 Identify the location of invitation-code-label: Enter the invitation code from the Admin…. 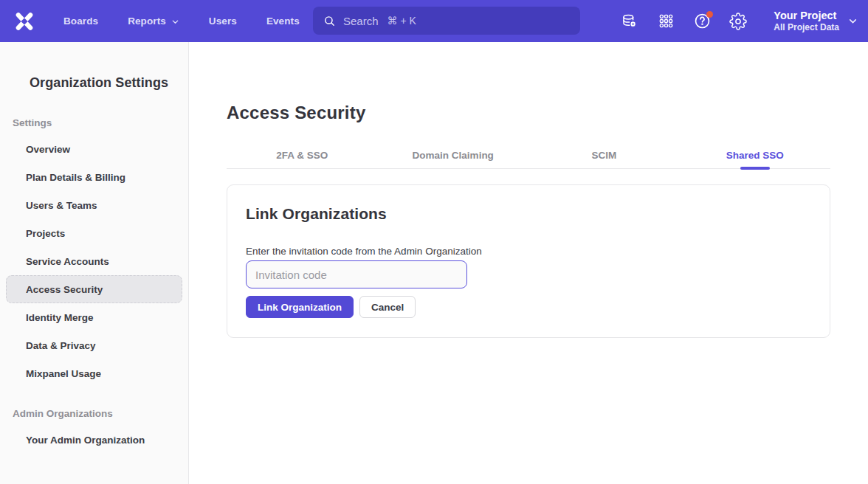
(528, 251).